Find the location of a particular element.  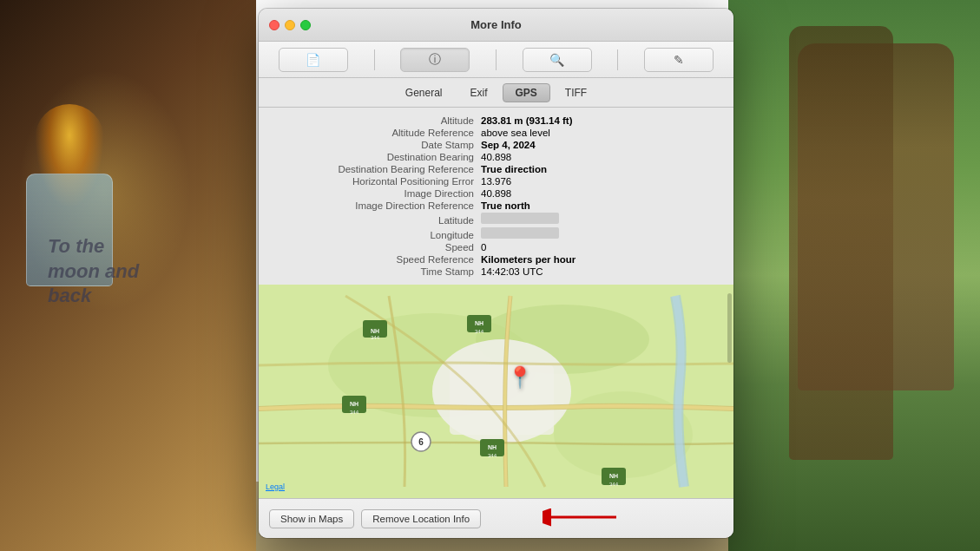

tabs-bar: General Exif GPS TIFF is located at coordinates (497, 93).